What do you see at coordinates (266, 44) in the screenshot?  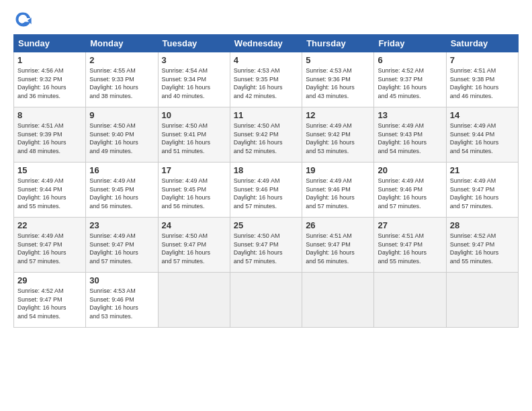 I see `calendar-header-row: SundayMondayTuesdayWednesdayThursdayFrid…` at bounding box center [266, 44].